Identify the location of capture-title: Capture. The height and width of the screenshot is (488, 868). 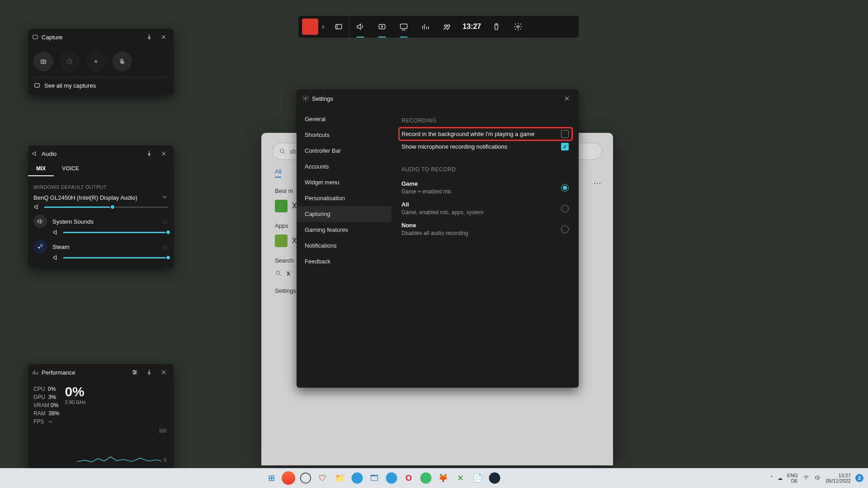
(52, 37).